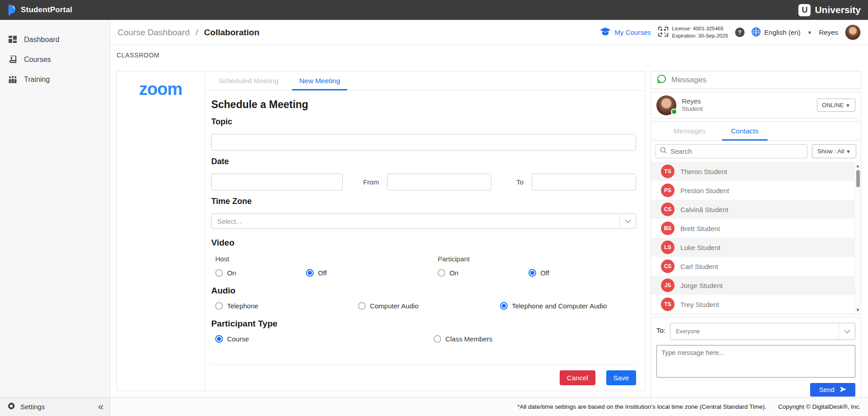  I want to click on breadcrumb-parent: Course Dashboard, so click(154, 33).